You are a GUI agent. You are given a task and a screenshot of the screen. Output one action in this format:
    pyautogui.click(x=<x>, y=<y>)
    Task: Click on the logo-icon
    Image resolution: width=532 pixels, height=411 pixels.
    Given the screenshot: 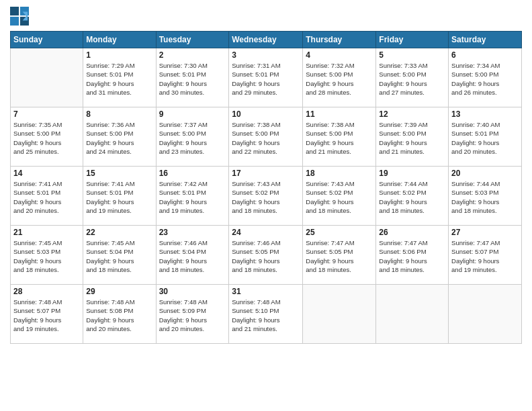 What is the action you would take?
    pyautogui.click(x=19, y=16)
    